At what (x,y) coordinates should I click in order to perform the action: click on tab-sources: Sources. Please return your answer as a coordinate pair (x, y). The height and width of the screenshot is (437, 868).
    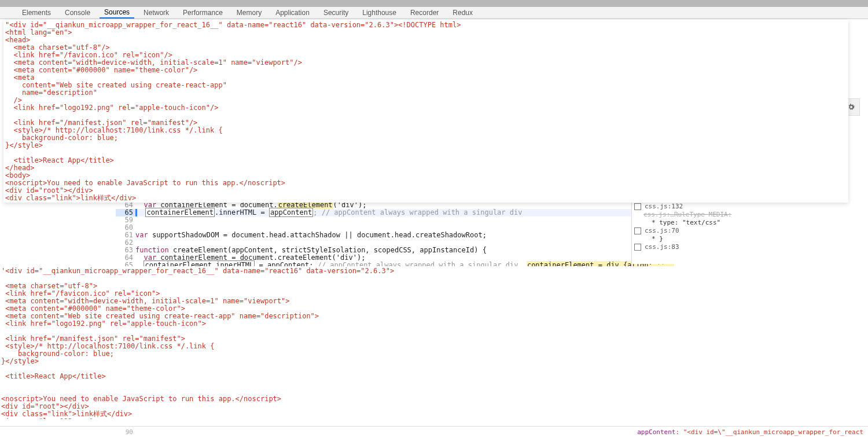
    Looking at the image, I should click on (117, 13).